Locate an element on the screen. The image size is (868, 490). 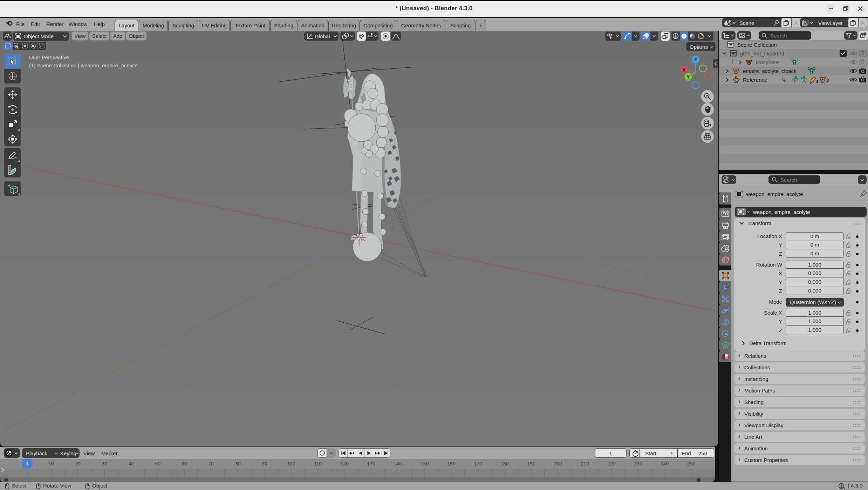
svg-text: X is located at coordinates (684, 70).